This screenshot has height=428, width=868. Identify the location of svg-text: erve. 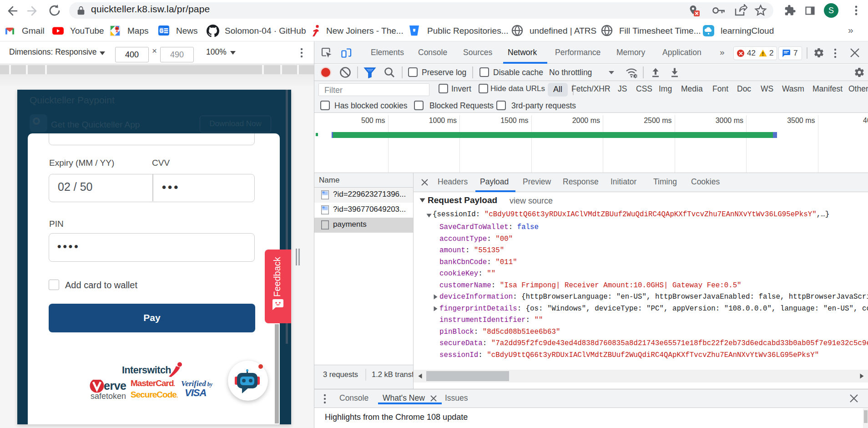
(115, 386).